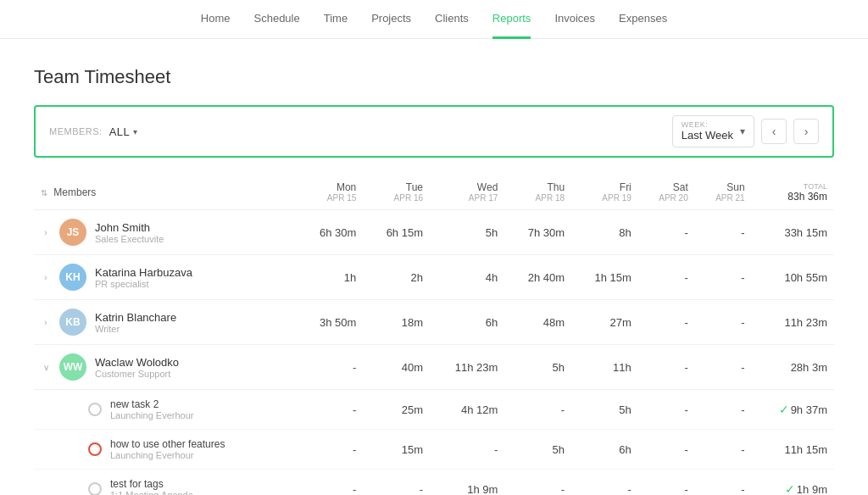 The image size is (868, 495). Describe the element at coordinates (793, 449) in the screenshot. I see `task-total-cell: 11h 15m` at that location.